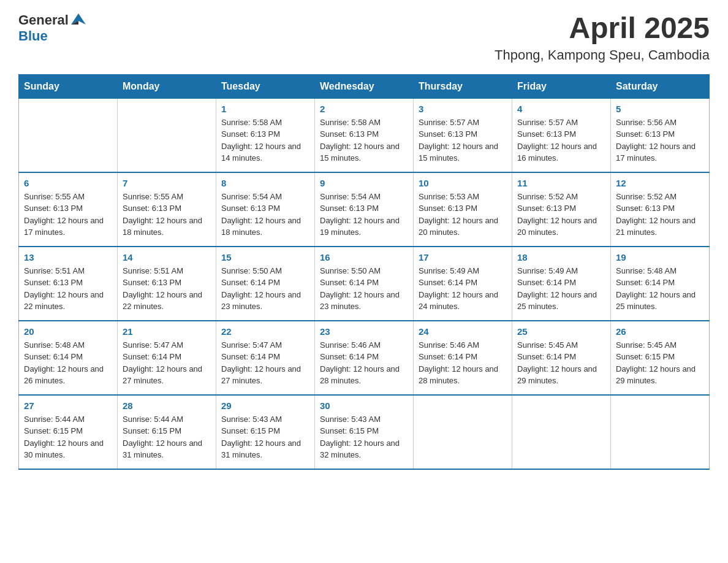 The width and height of the screenshot is (728, 563). Describe the element at coordinates (69, 210) in the screenshot. I see `table-row: 6Sunrise: 5:55 AMSunset: 6:13 PMDaylight…` at that location.